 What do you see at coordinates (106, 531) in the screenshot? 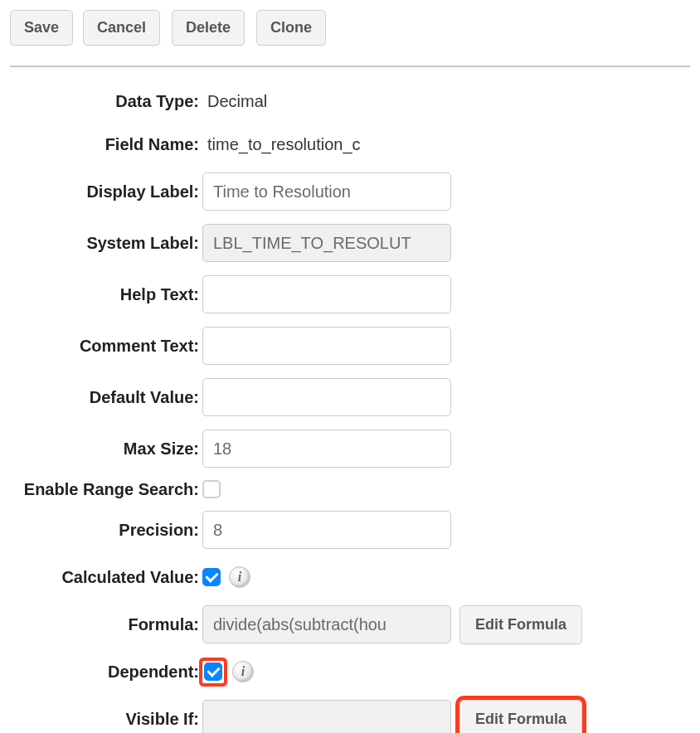
I see `precision-label: Precision:` at bounding box center [106, 531].